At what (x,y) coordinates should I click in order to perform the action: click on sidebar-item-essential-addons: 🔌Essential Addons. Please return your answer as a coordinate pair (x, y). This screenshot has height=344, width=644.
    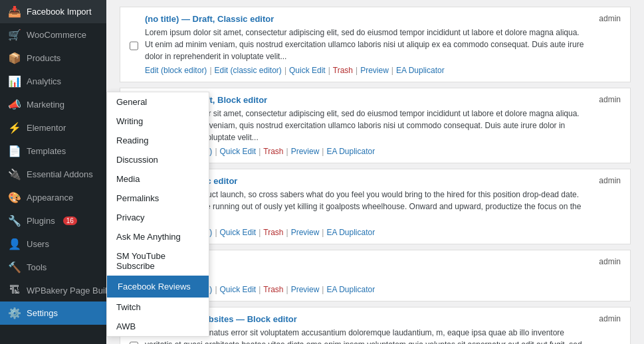
    Looking at the image, I should click on (53, 174).